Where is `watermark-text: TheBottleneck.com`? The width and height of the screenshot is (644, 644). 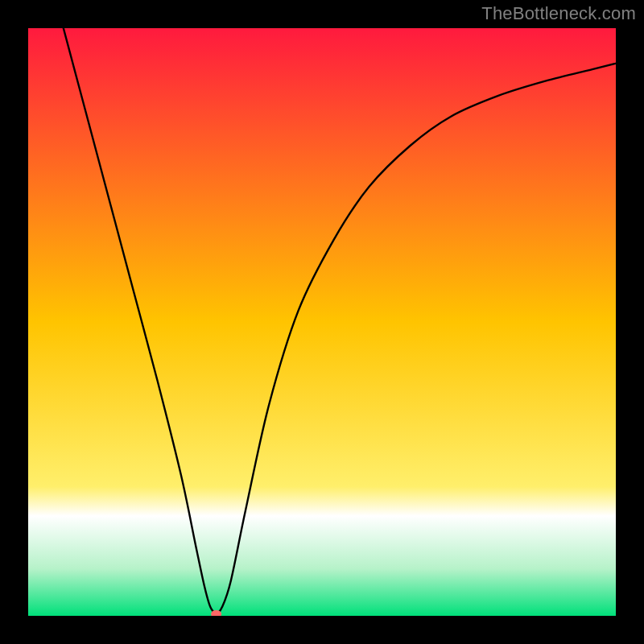 watermark-text: TheBottleneck.com is located at coordinates (559, 14).